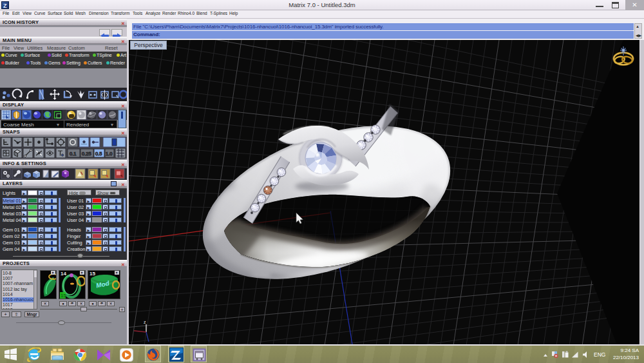 Image resolution: width=644 pixels, height=363 pixels. Describe the element at coordinates (86, 153) in the screenshot. I see `svg-text: 0.25` at that location.